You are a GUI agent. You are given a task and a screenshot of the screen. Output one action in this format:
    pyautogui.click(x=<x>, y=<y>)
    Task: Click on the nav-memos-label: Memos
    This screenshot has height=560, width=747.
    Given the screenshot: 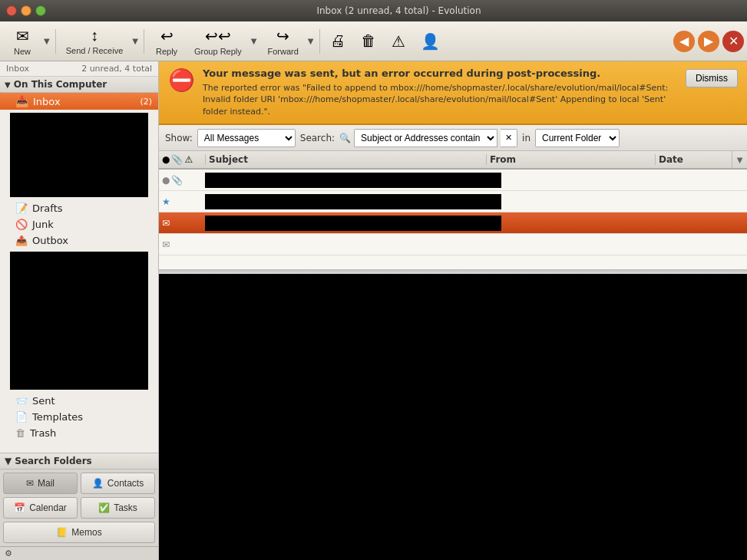 What is the action you would take?
    pyautogui.click(x=86, y=532)
    